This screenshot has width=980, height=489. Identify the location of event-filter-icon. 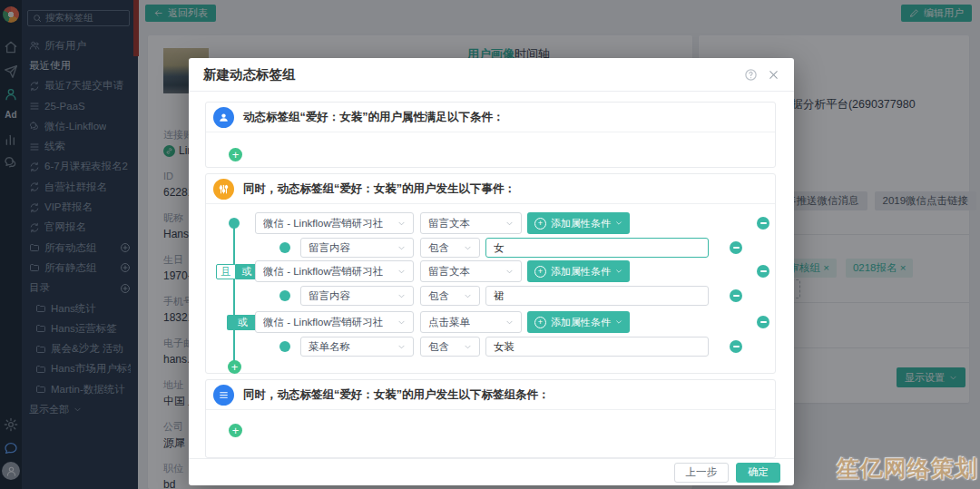
(223, 189).